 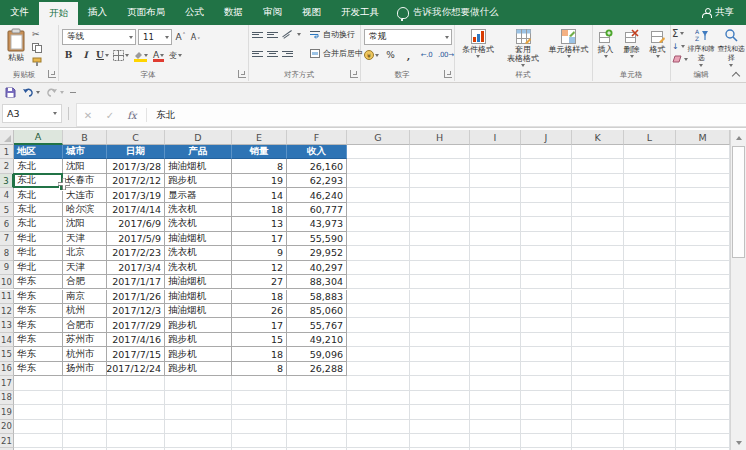 I want to click on cell-J15, so click(x=546, y=354).